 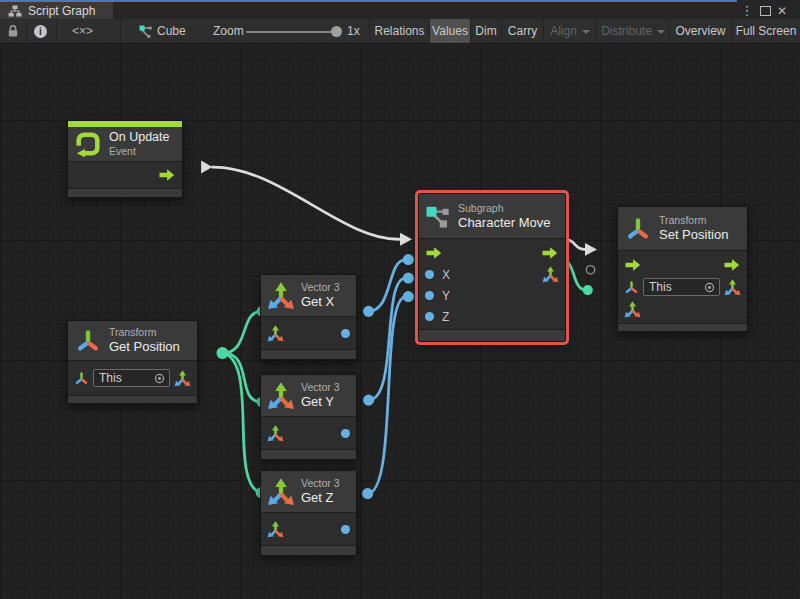 What do you see at coordinates (146, 32) in the screenshot?
I see `graph-object-icon` at bounding box center [146, 32].